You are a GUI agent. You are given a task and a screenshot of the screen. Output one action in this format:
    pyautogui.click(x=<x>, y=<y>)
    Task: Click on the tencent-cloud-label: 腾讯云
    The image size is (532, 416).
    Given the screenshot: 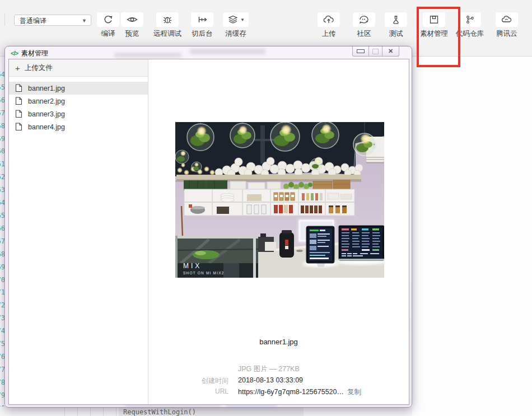 What is the action you would take?
    pyautogui.click(x=507, y=34)
    